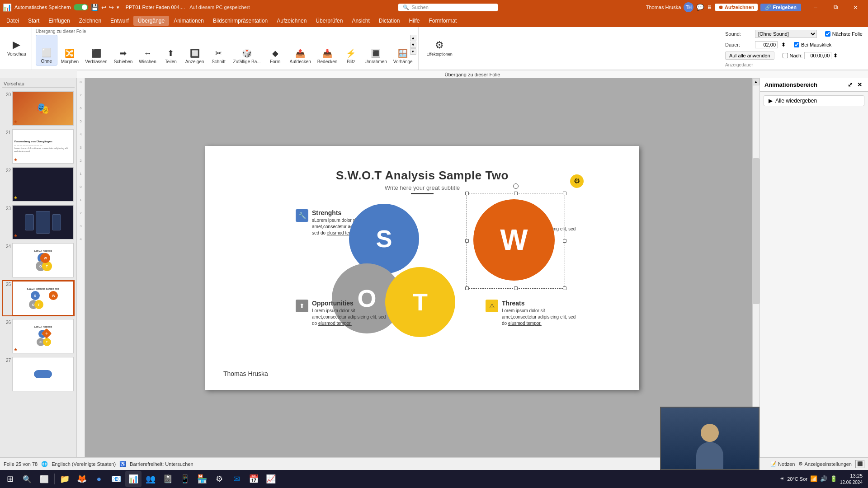 The height and width of the screenshot is (488, 868). Describe the element at coordinates (275, 50) in the screenshot. I see `transition-form: ◆ Form` at that location.